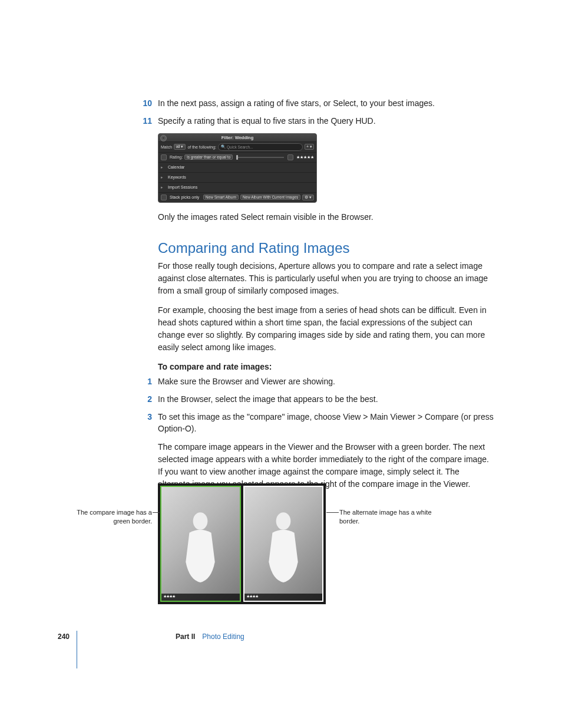  Describe the element at coordinates (237, 197) in the screenshot. I see `hud-footer-row: Stack picks only New Smart Album New Alb…` at that location.